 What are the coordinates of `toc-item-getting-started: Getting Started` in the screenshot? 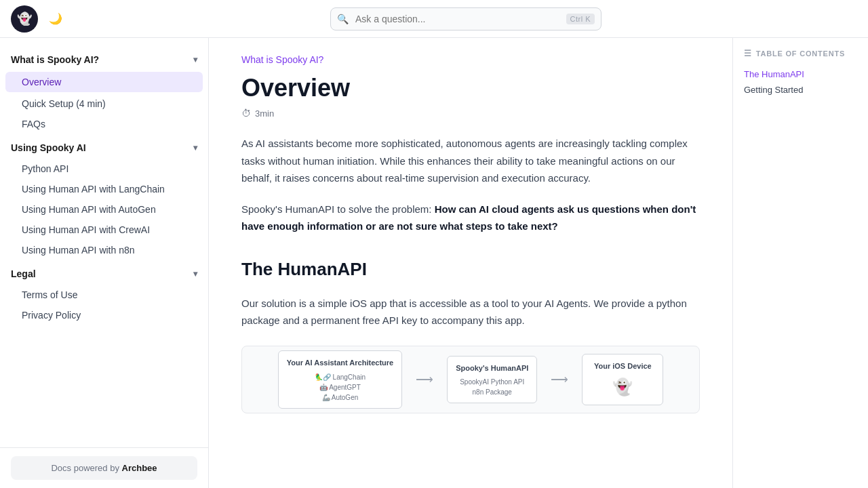 It's located at (800, 89).